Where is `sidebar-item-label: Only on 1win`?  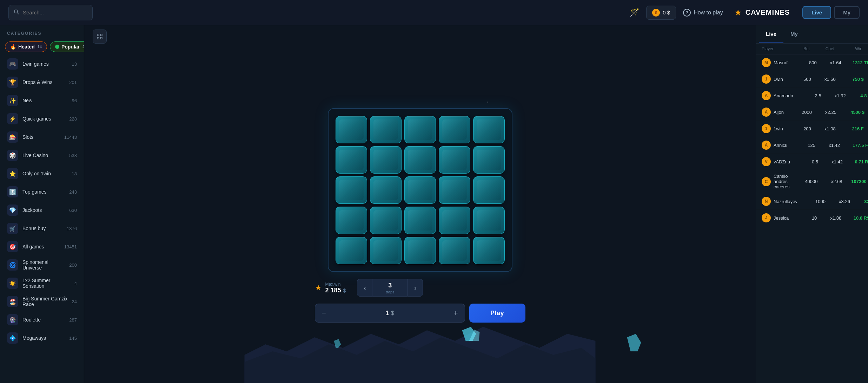 sidebar-item-label: Only on 1win is located at coordinates (45, 174).